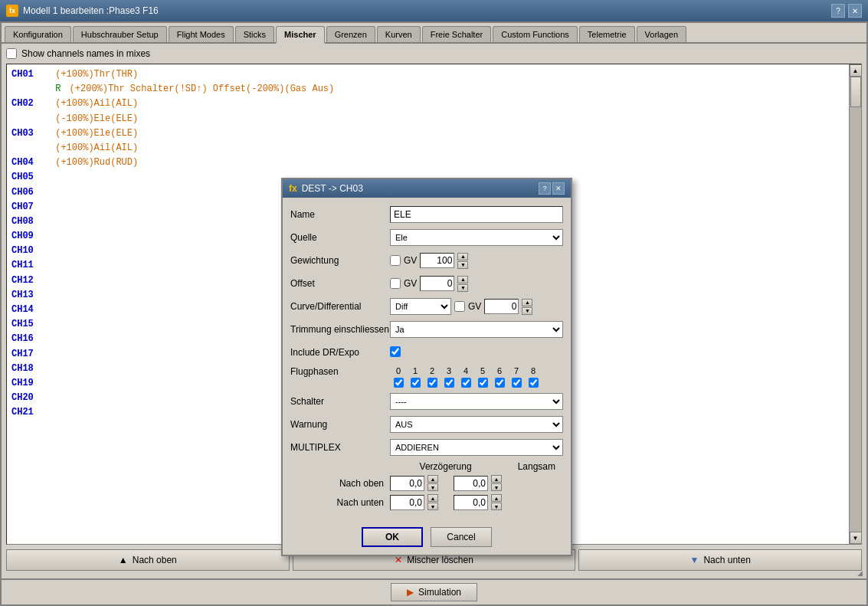  What do you see at coordinates (607, 34) in the screenshot?
I see `tab-telemetrie: Telemetrie` at bounding box center [607, 34].